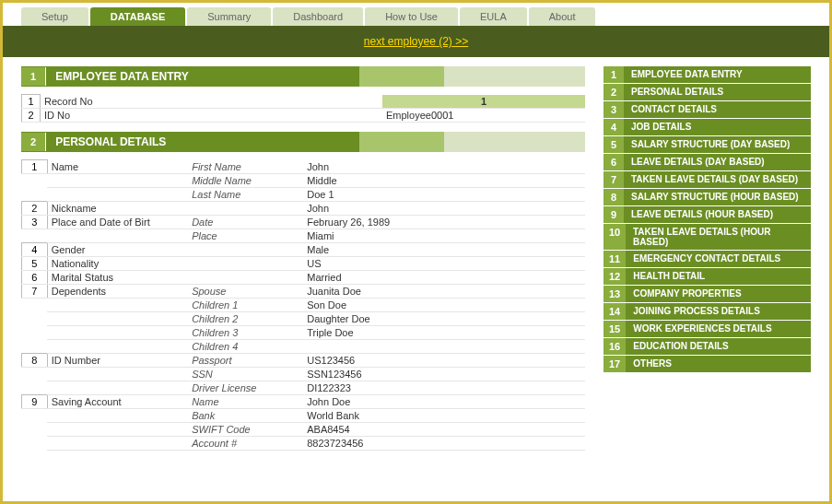  What do you see at coordinates (444, 374) in the screenshot?
I see `field-value: SSN123456` at bounding box center [444, 374].